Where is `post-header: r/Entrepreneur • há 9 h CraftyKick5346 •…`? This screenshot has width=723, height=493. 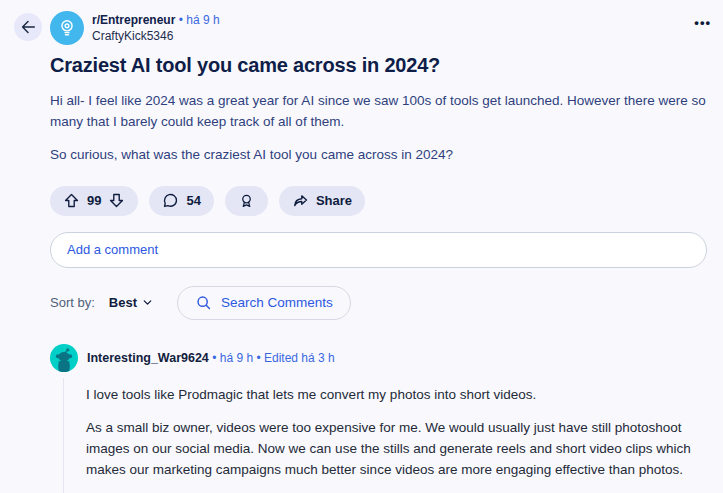
post-header: r/Entrepreneur • há 9 h CraftyKick5346 •… is located at coordinates (362, 22).